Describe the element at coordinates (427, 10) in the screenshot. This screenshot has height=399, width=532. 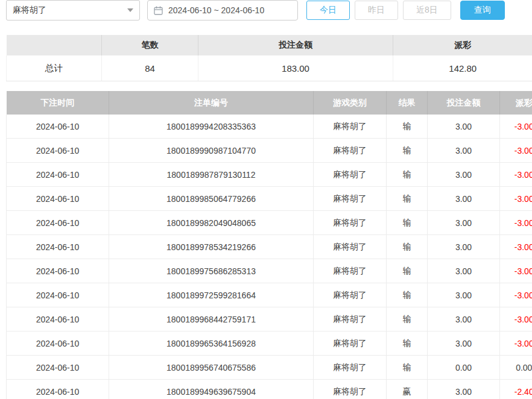
I see `last8days-button: 近8日` at that location.